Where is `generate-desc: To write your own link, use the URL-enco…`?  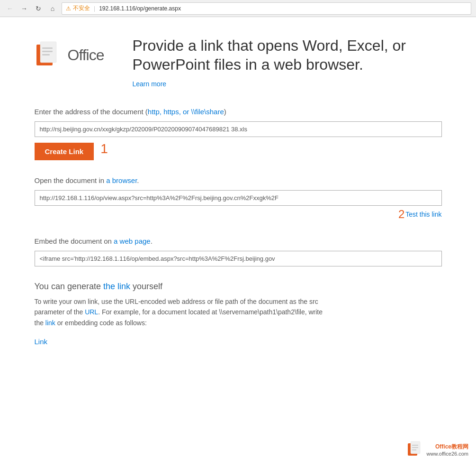 generate-desc: To write your own link, use the URL-enco… is located at coordinates (181, 312).